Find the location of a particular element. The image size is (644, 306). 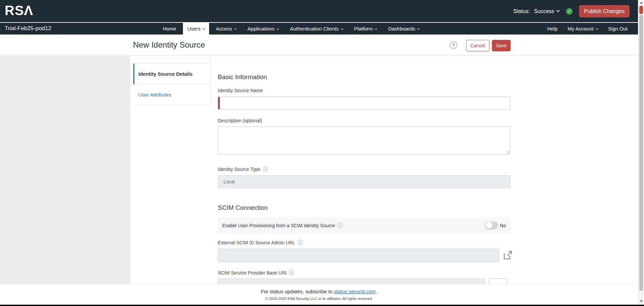

page-title: New Identity Source is located at coordinates (169, 45).